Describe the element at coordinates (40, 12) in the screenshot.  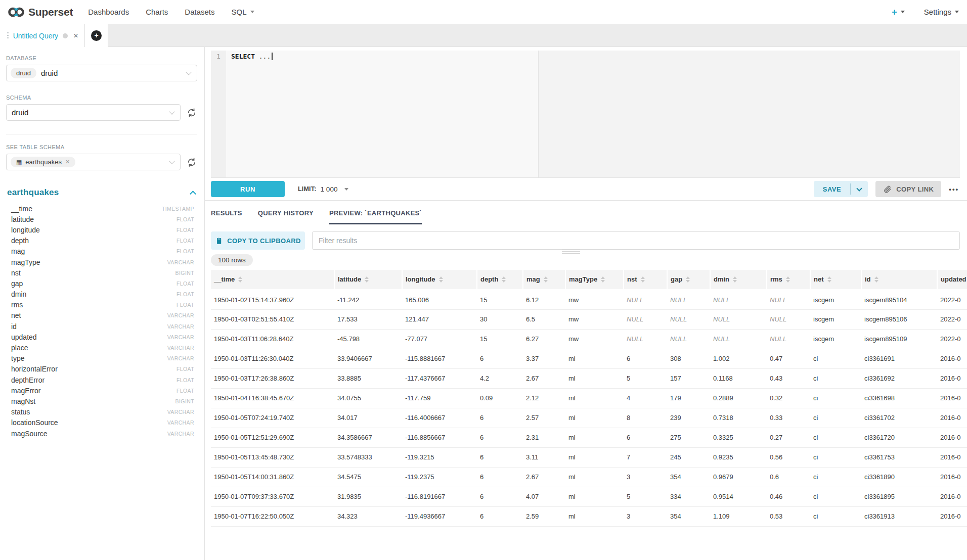
I see `superset-brand: Superset` at that location.